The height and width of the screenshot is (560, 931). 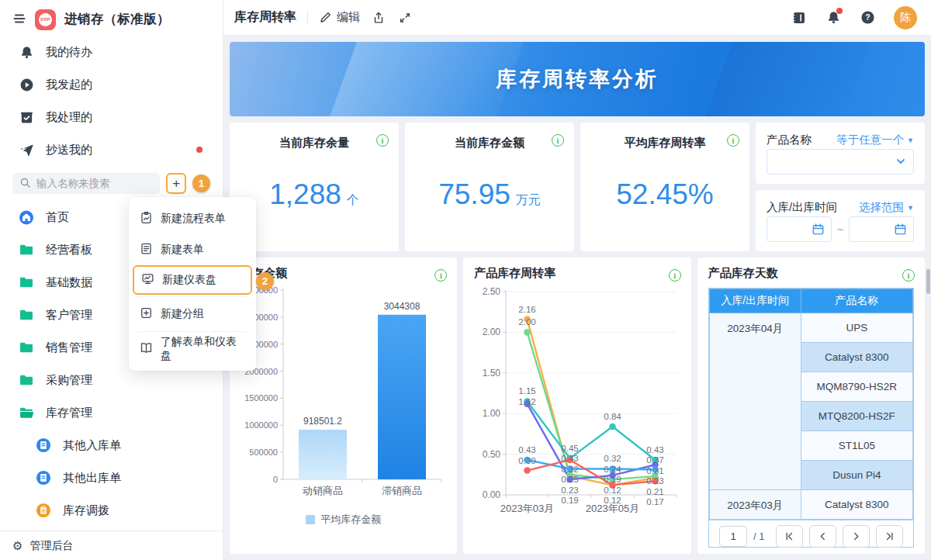 What do you see at coordinates (492, 292) in the screenshot?
I see `svg-text: 2.50` at bounding box center [492, 292].